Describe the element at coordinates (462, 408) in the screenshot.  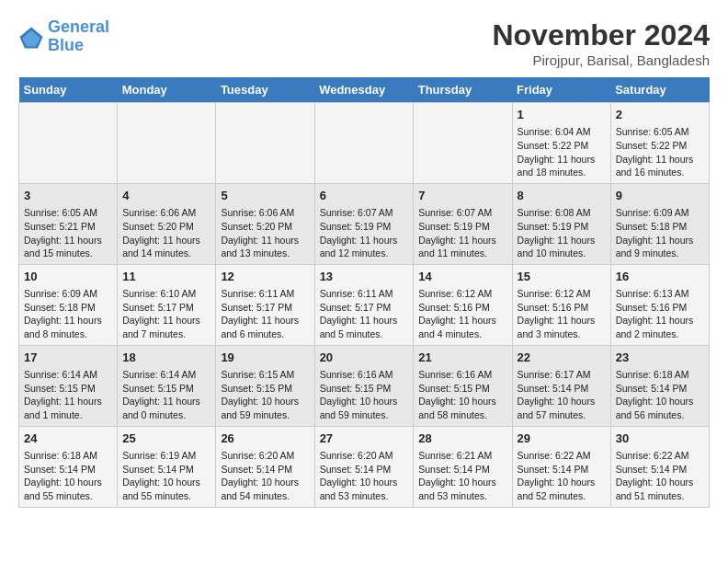
I see `day-info: Daylight: 10 hours and 58 minutes.` at that location.